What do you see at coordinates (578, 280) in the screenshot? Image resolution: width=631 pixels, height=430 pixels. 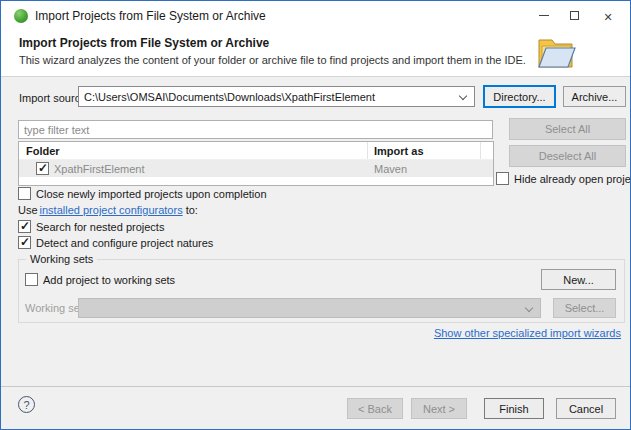 I see `new-working-set-button: New...` at bounding box center [578, 280].